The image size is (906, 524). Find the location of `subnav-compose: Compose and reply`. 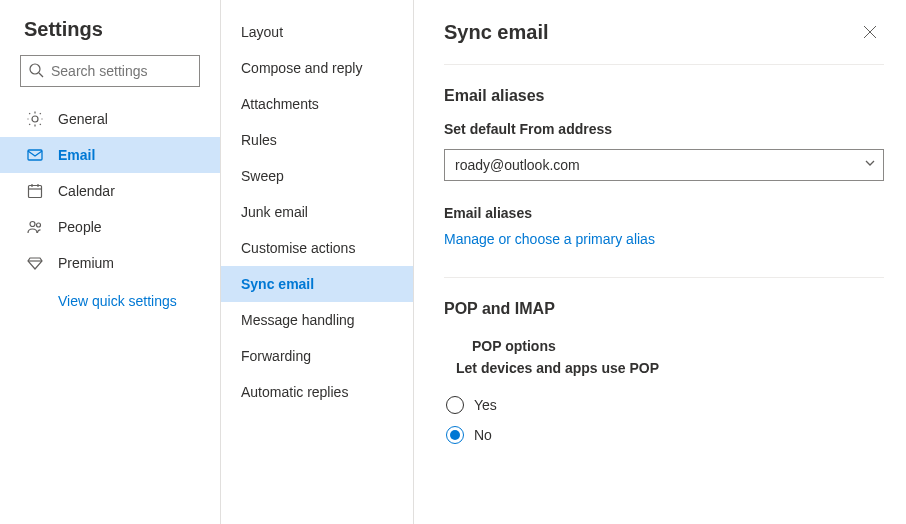

subnav-compose: Compose and reply is located at coordinates (317, 68).